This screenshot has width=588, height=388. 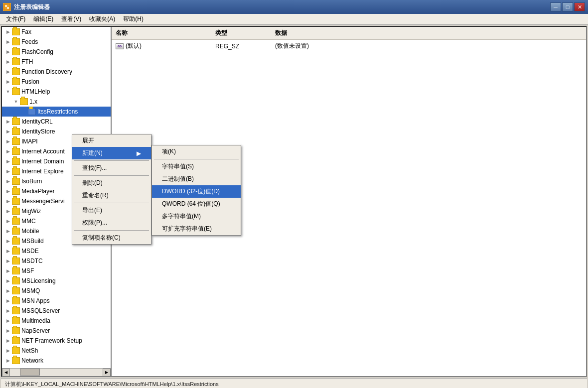 What do you see at coordinates (16, 151) in the screenshot?
I see `folder-icon-internetaccount` at bounding box center [16, 151].